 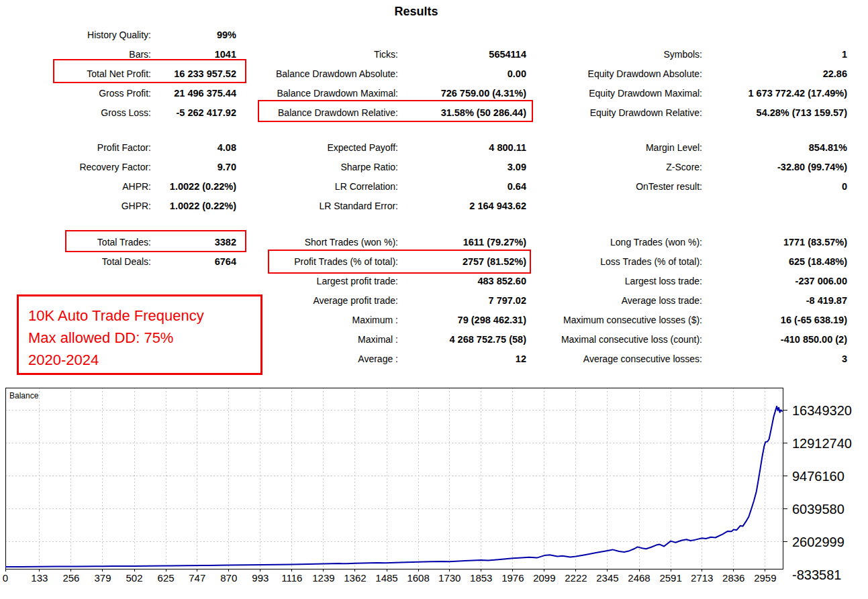 What do you see at coordinates (82, 55) in the screenshot?
I see `stat-label: Bars:` at bounding box center [82, 55].